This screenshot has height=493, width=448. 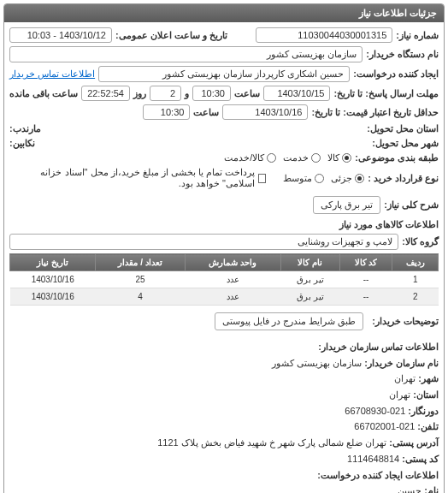 What do you see at coordinates (44, 94) in the screenshot?
I see `remaining-label: ساعت باقی مانده` at bounding box center [44, 94].